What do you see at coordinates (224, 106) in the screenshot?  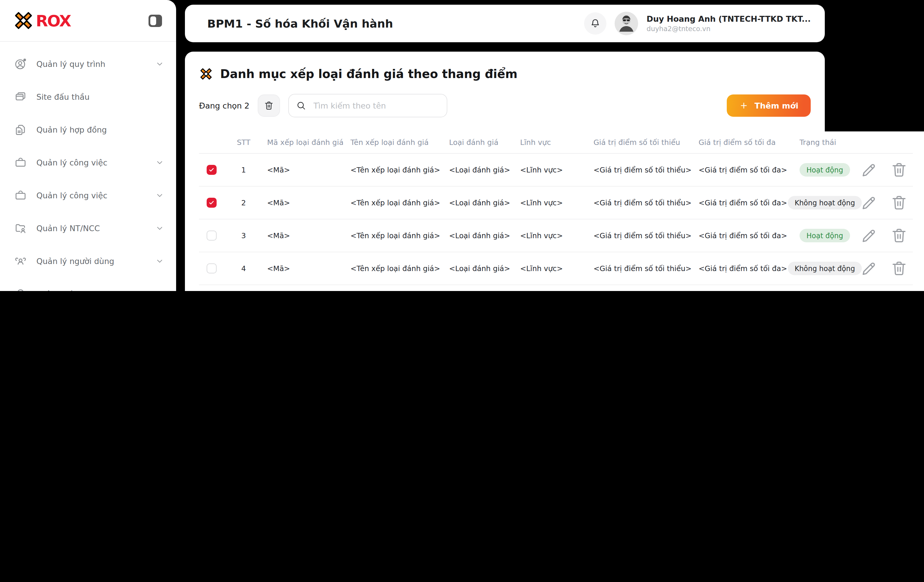 I see `selection-count: Đang chọn 2` at bounding box center [224, 106].